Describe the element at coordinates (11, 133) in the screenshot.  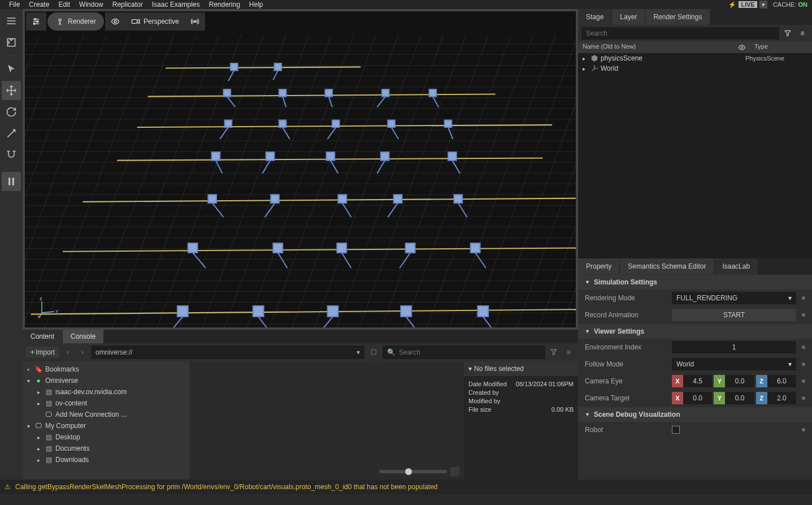
I see `scale-tool` at that location.